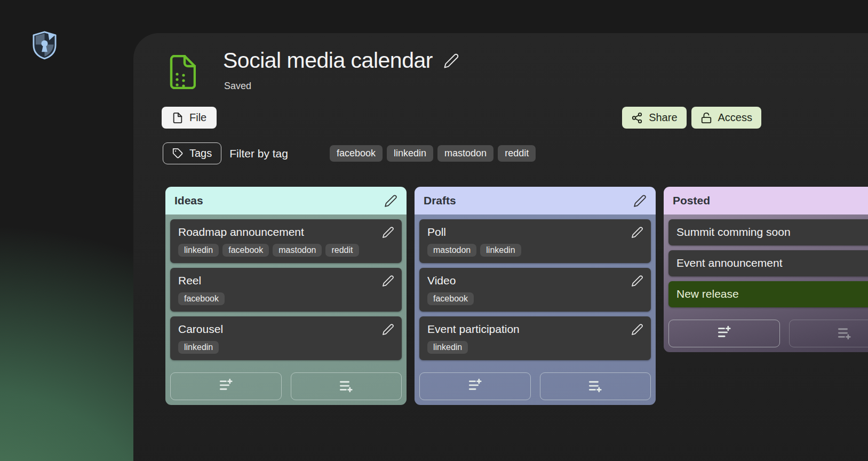 The width and height of the screenshot is (868, 461). I want to click on column-header-posted: Posted, so click(766, 201).